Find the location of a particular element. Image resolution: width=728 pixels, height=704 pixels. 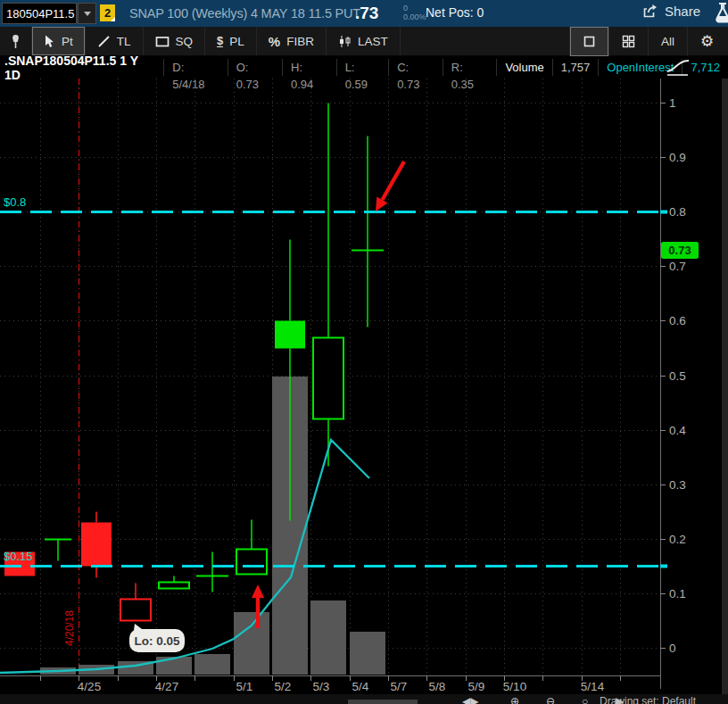

y-tick-label: 0.7 is located at coordinates (678, 266).